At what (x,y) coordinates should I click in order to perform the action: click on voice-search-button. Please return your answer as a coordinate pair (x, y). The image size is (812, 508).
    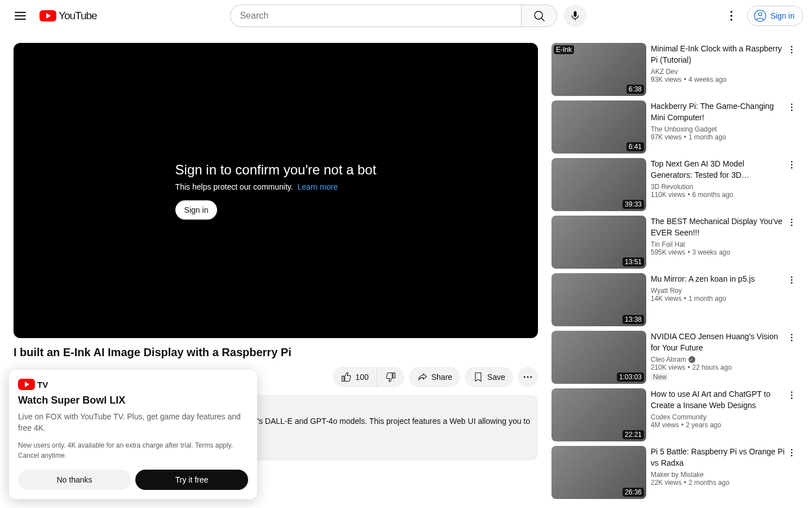
    Looking at the image, I should click on (575, 16).